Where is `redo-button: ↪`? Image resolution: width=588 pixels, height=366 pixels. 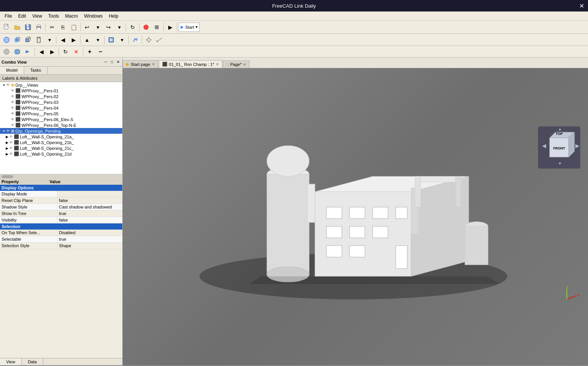 redo-button: ↪ is located at coordinates (108, 27).